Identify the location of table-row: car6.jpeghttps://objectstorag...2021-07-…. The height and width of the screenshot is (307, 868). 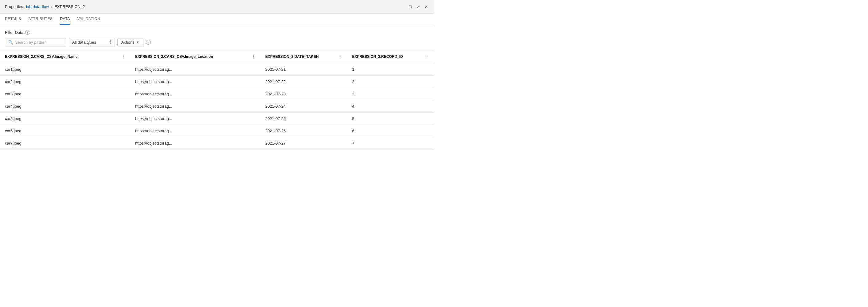
(217, 131).